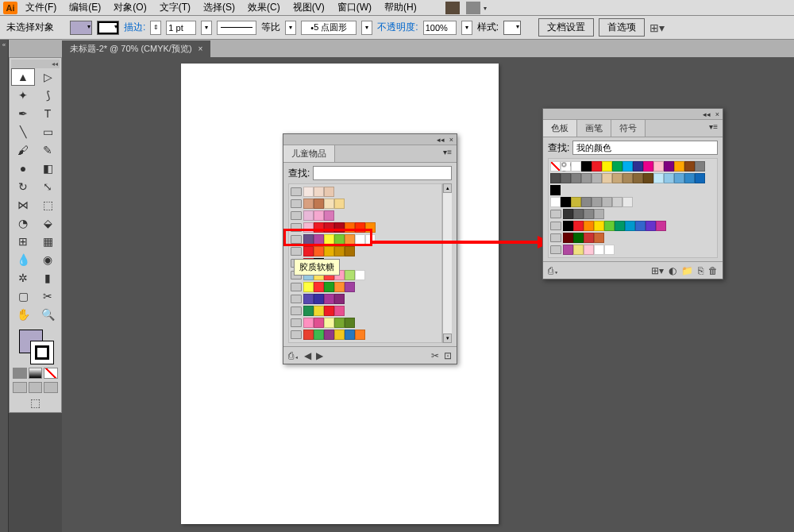 The width and height of the screenshot is (794, 532). I want to click on style-swatch, so click(512, 28).